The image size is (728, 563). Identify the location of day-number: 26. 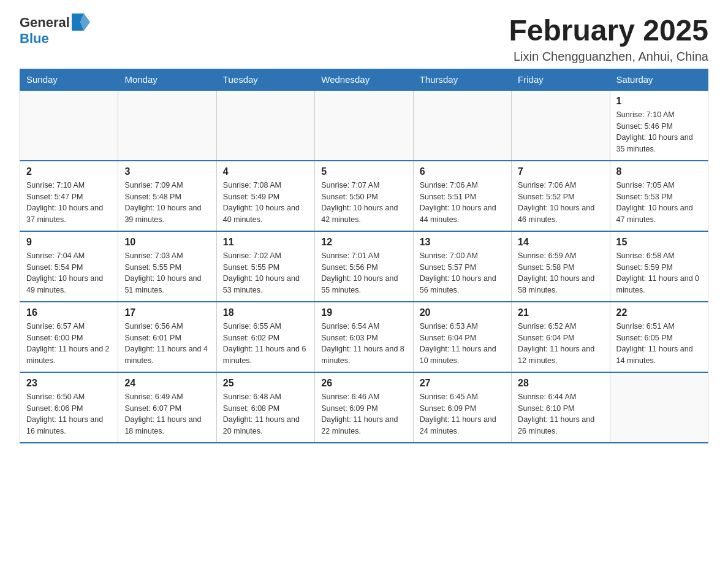
(364, 383).